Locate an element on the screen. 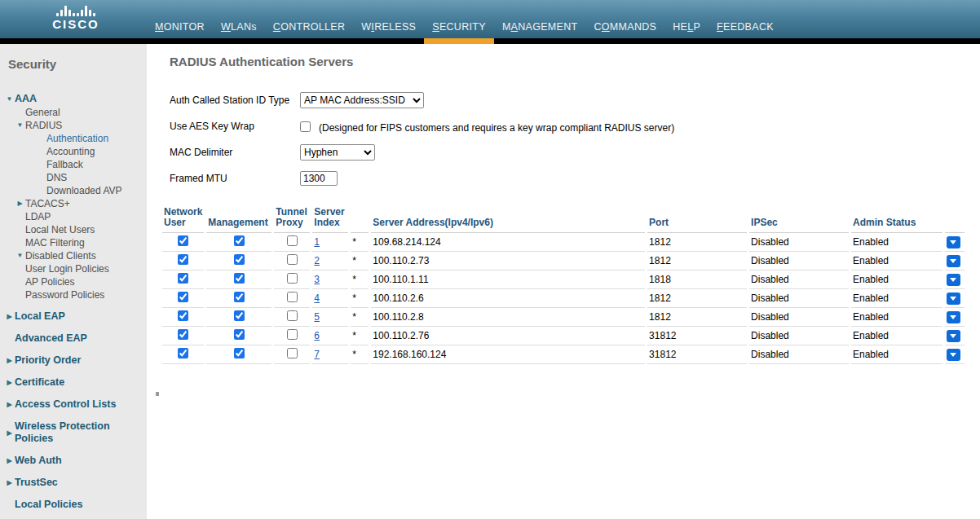  sidebar-item-local-net-users: Local Net Users is located at coordinates (73, 230).